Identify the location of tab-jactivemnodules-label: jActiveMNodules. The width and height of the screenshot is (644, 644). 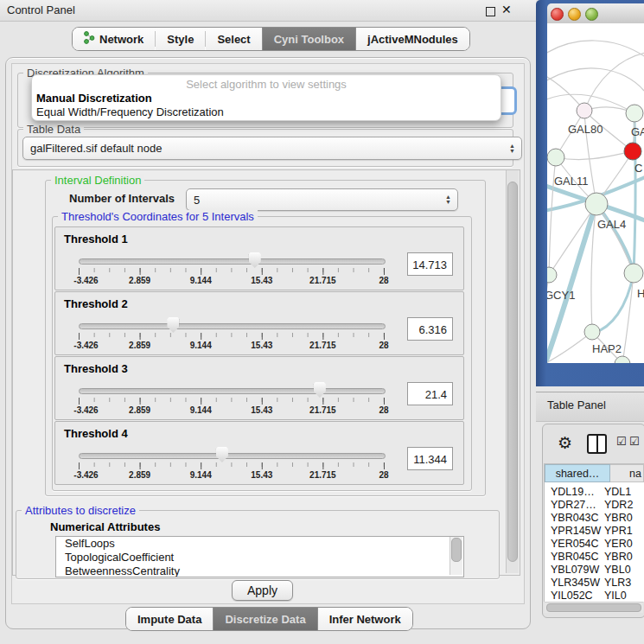
(413, 40).